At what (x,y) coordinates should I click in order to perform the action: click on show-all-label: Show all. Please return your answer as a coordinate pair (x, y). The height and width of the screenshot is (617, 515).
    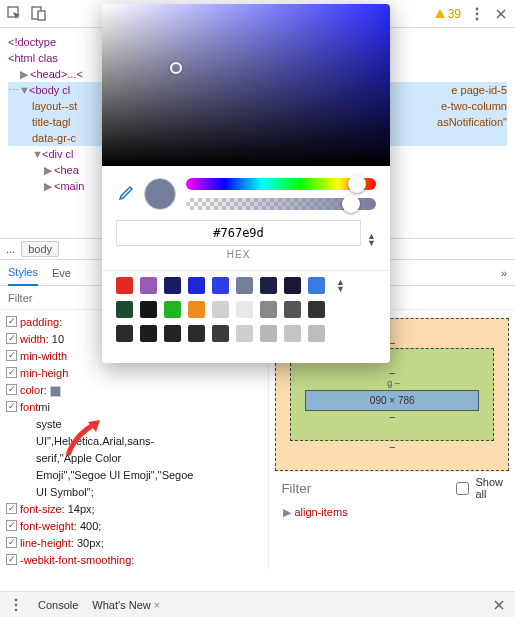
    Looking at the image, I should click on (489, 488).